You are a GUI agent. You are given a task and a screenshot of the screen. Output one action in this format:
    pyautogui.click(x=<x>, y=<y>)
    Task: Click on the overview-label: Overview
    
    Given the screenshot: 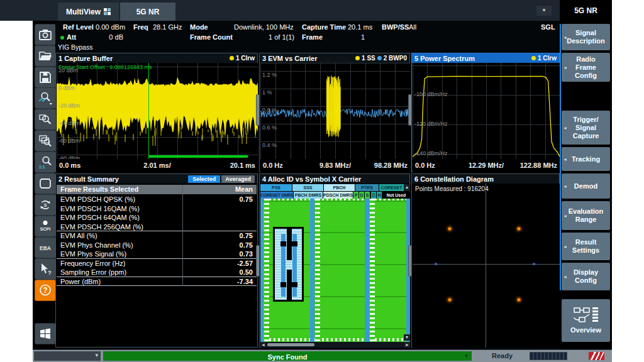 What is the action you would take?
    pyautogui.click(x=586, y=331)
    